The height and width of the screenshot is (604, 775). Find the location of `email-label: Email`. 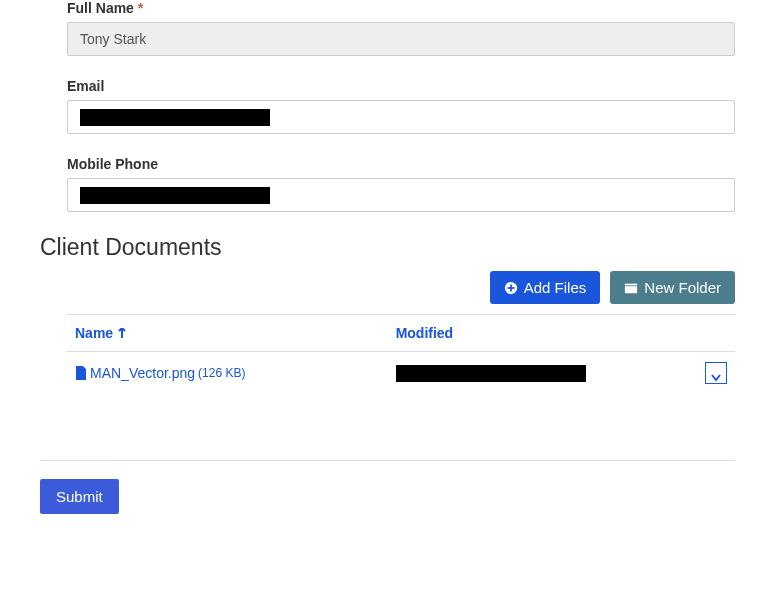

email-label: Email is located at coordinates (401, 86).